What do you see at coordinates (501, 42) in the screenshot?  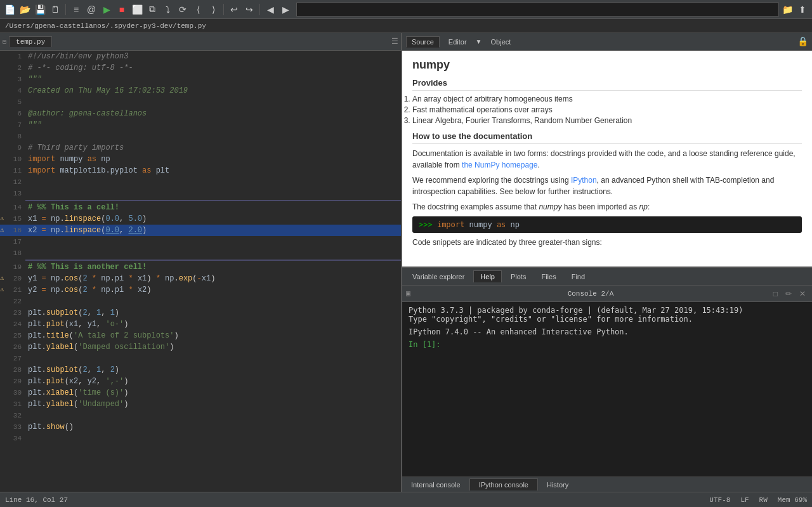 I see `tab-object: Object` at bounding box center [501, 42].